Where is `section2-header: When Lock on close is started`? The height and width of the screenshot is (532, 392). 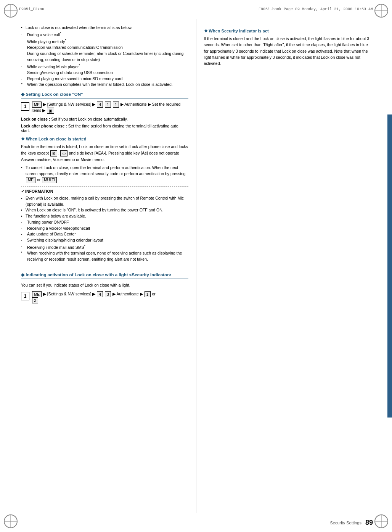
section2-header: When Lock on close is started is located at coordinates (104, 139).